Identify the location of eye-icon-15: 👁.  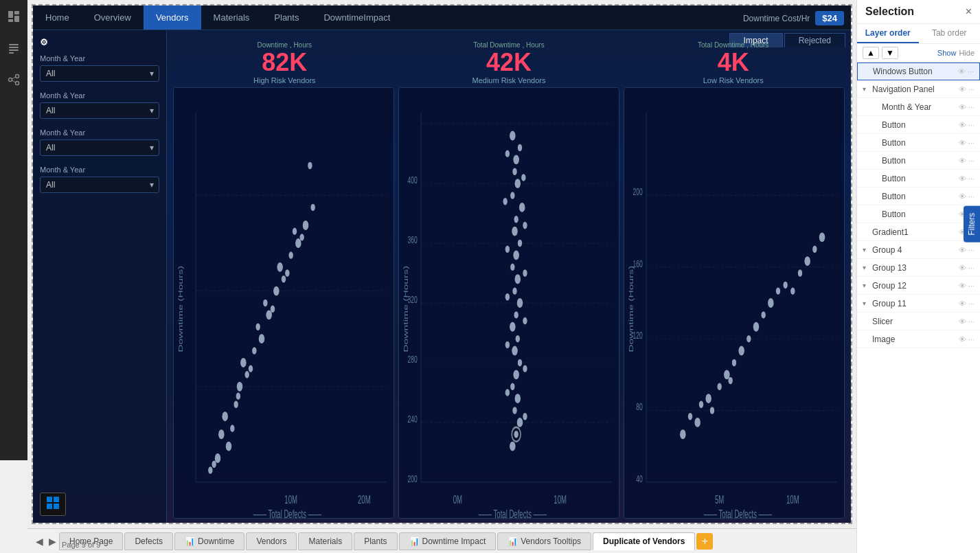
(963, 339).